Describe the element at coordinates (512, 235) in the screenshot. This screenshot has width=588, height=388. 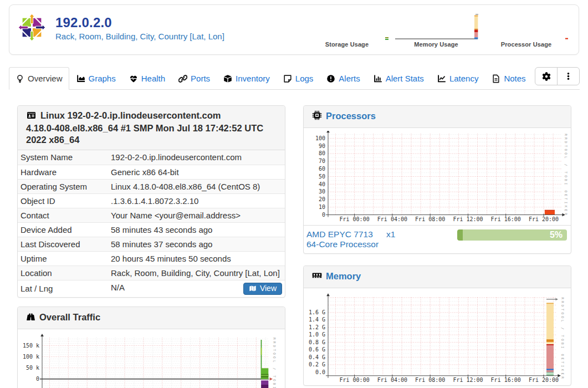
I see `processor-usage-bar: 5%` at that location.